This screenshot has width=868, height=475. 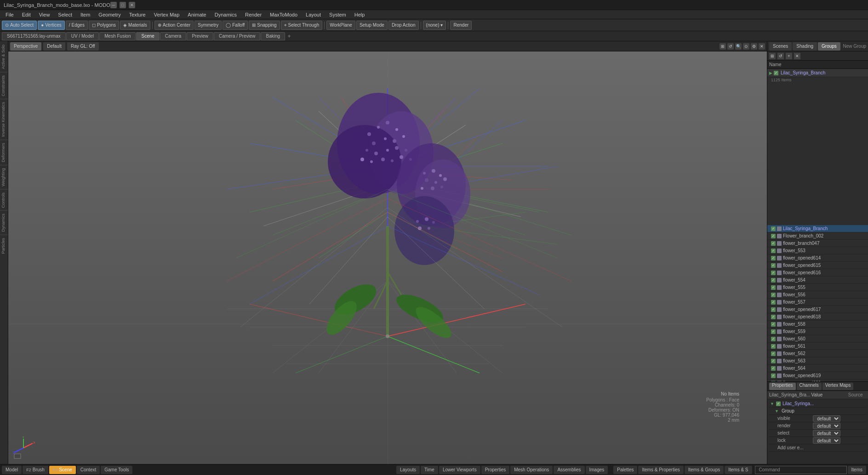 I want to click on sidebar-label-dynamics: Dynamics, so click(x=4, y=222).